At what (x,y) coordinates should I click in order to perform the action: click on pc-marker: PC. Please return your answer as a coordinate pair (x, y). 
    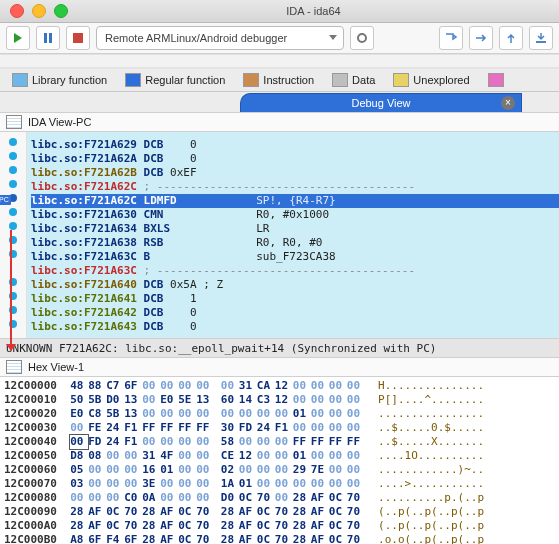
    Looking at the image, I should click on (6, 200).